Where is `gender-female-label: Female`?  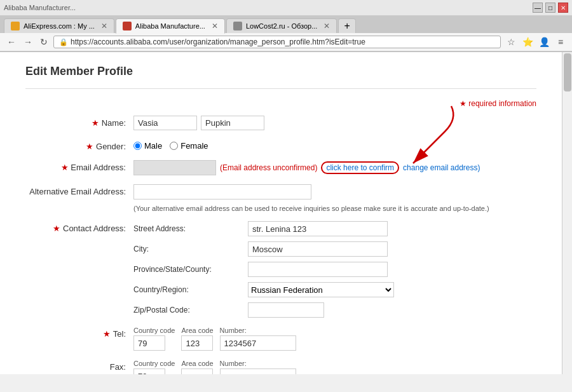 gender-female-label: Female is located at coordinates (189, 146).